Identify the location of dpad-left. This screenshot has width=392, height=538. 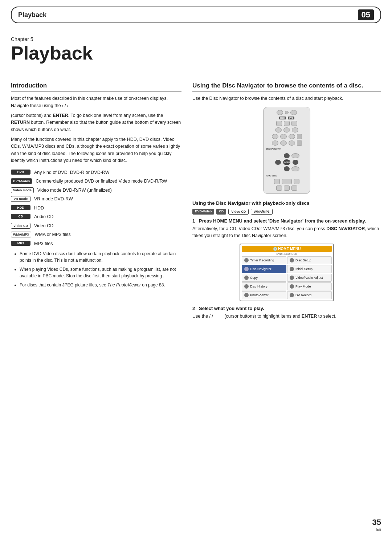
(278, 162).